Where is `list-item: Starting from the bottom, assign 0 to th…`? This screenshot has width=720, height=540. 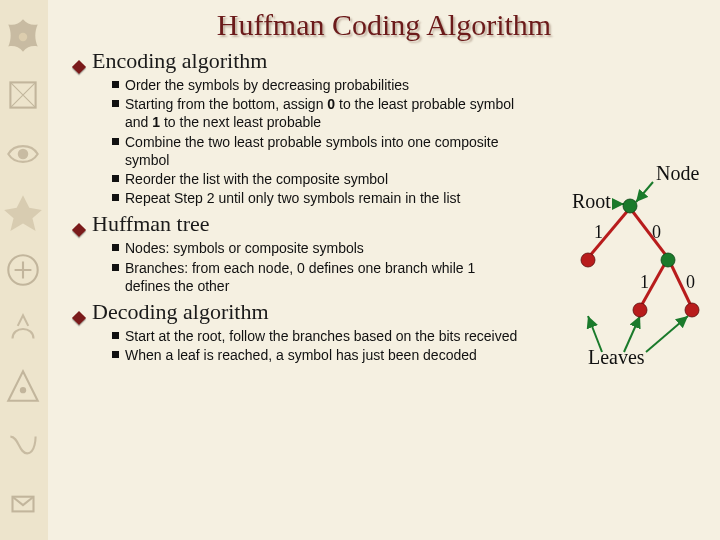
list-item: Starting from the bottom, assign 0 to th… is located at coordinates (317, 113).